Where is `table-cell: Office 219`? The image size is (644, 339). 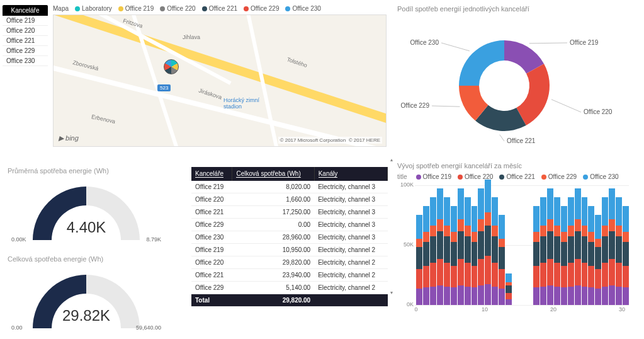 table-cell: Office 219 is located at coordinates (212, 250).